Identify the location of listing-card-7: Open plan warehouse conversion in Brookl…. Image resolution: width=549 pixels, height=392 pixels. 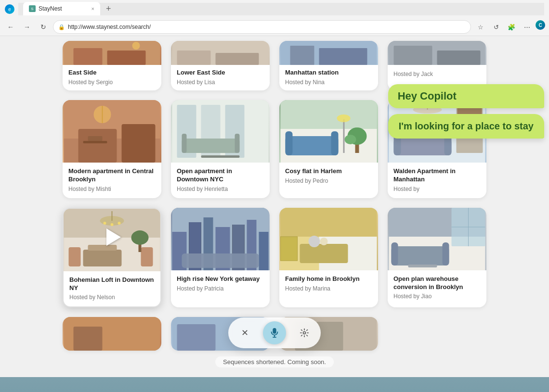
(437, 258).